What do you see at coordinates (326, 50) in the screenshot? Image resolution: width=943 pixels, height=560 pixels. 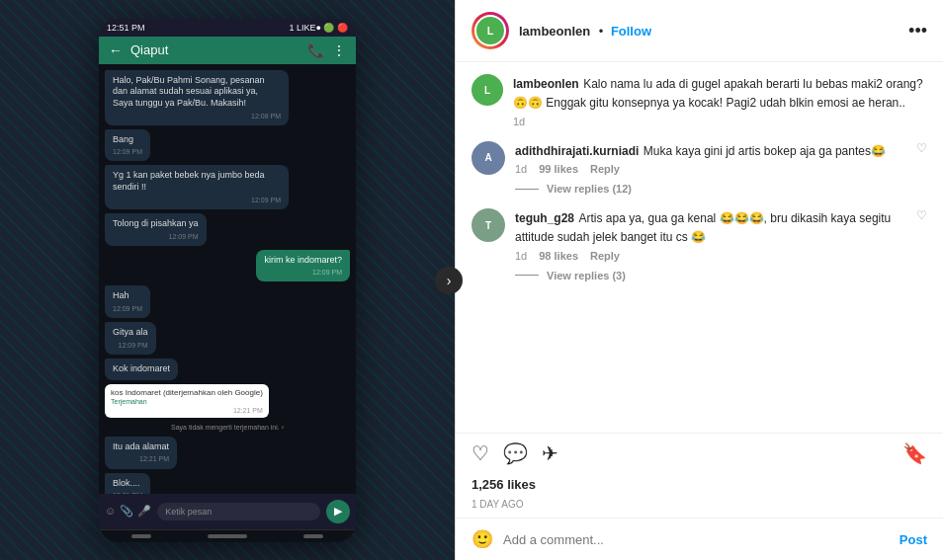 I see `header-icons: 📞 ⋮` at bounding box center [326, 50].